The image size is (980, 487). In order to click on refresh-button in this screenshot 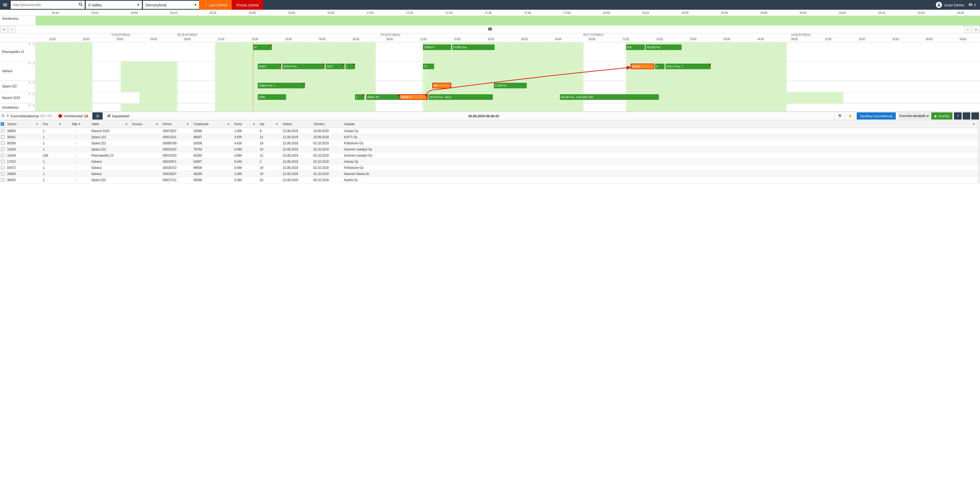, I will do `click(97, 116)`.